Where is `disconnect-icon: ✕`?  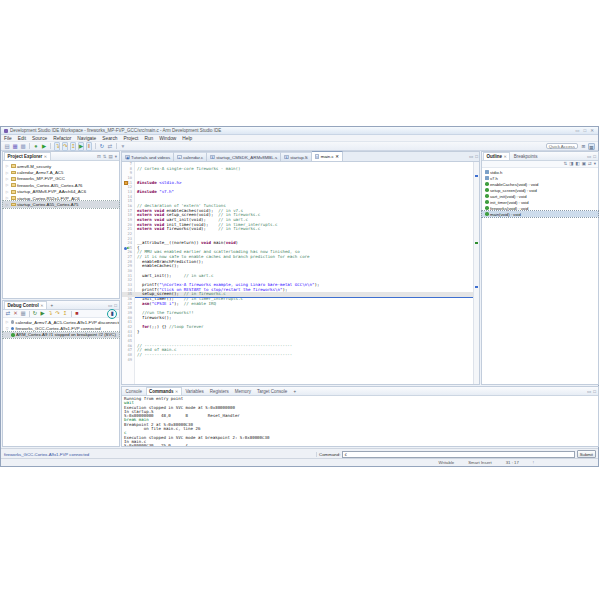 disconnect-icon: ✕ is located at coordinates (16, 314).